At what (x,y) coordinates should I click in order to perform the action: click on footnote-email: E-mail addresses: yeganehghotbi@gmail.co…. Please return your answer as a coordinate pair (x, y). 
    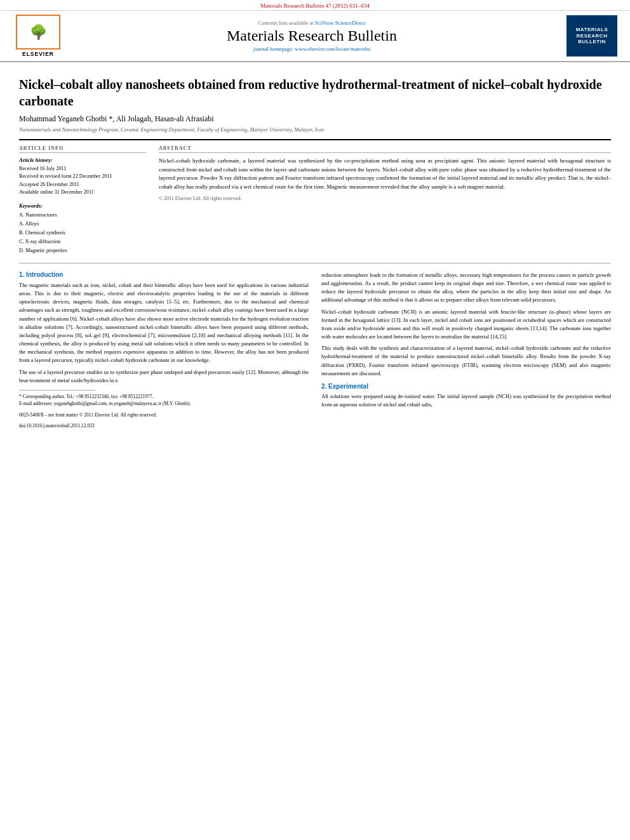
    Looking at the image, I should click on (164, 404).